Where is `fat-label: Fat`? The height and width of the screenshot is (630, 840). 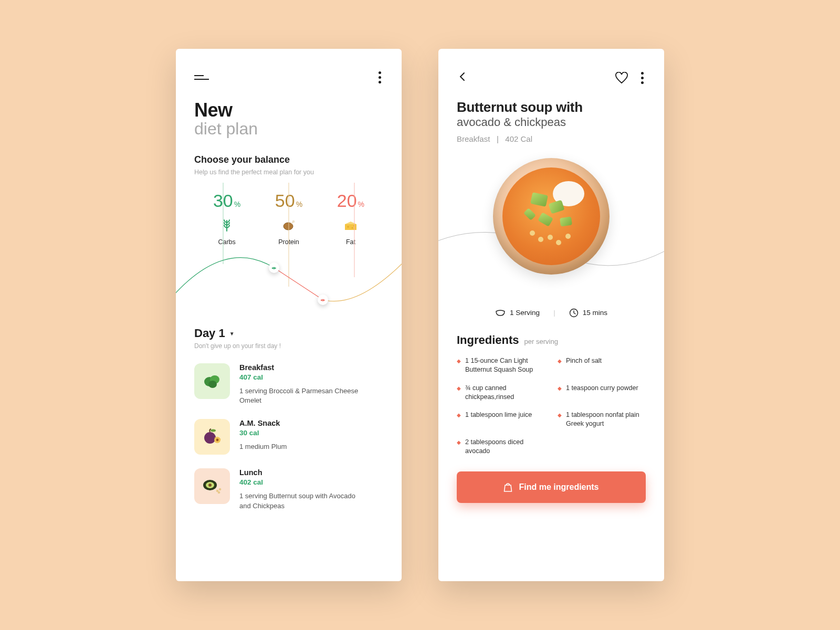
fat-label: Fat is located at coordinates (351, 242).